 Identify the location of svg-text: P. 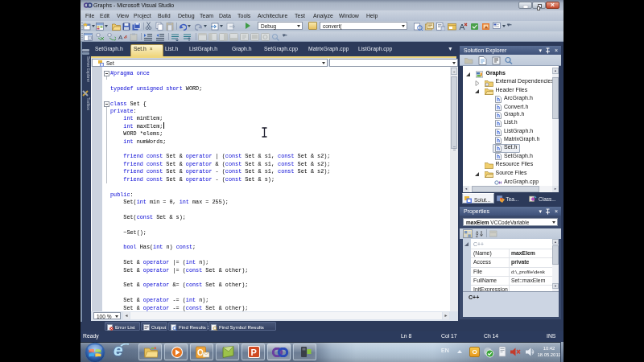
(254, 352).